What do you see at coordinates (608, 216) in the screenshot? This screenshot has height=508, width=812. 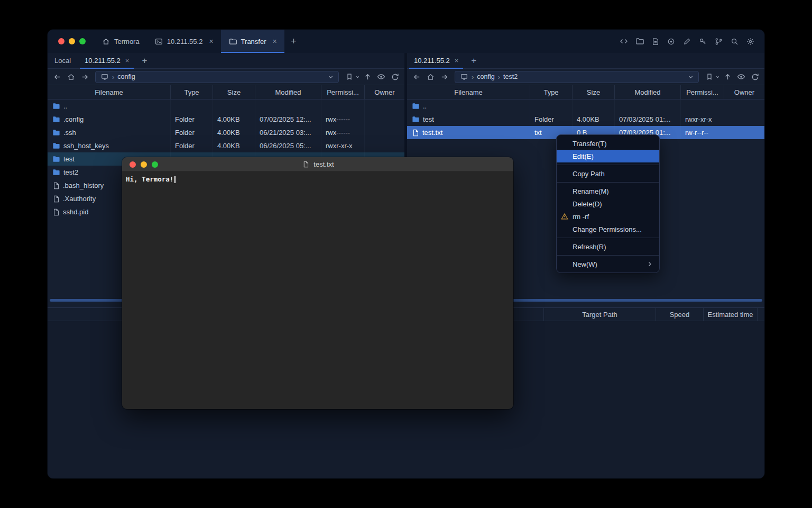 I see `menu-item-rm-rf: rm -rf` at bounding box center [608, 216].